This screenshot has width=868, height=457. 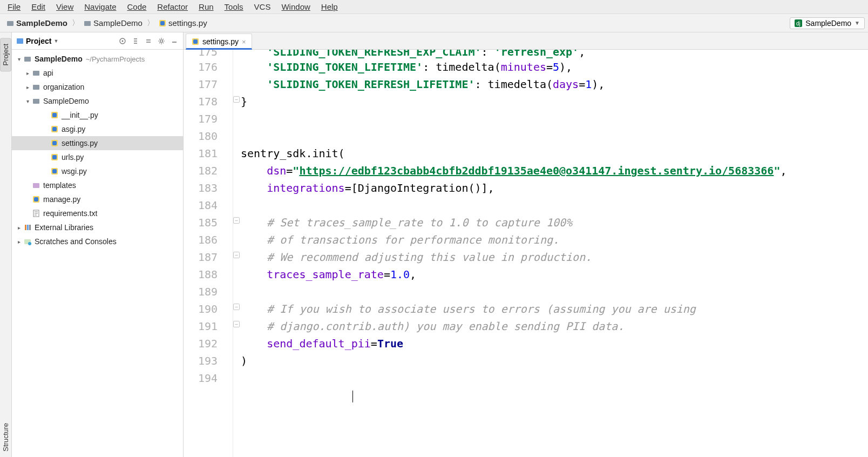 I want to click on line-number: 179, so click(x=201, y=119).